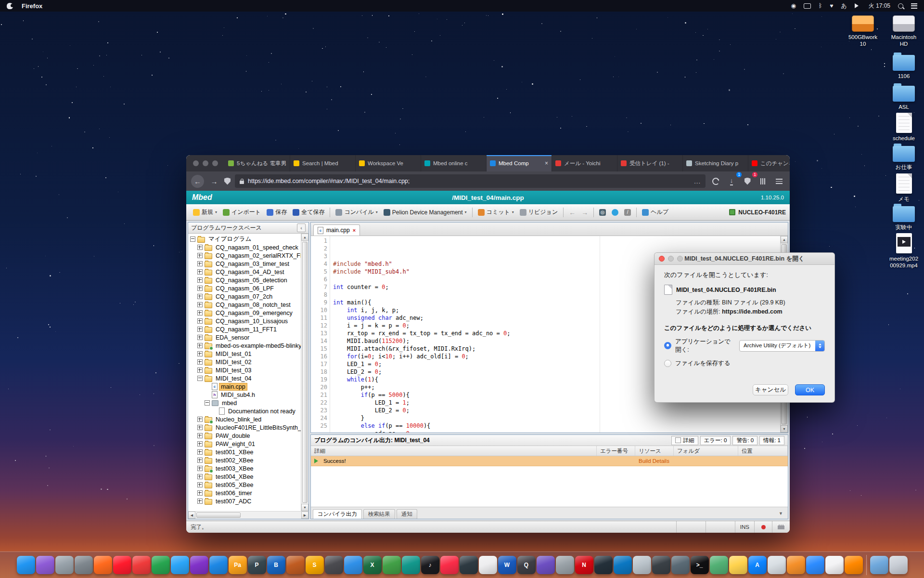  I want to click on toolbar-button-wrench: /, so click(628, 212).